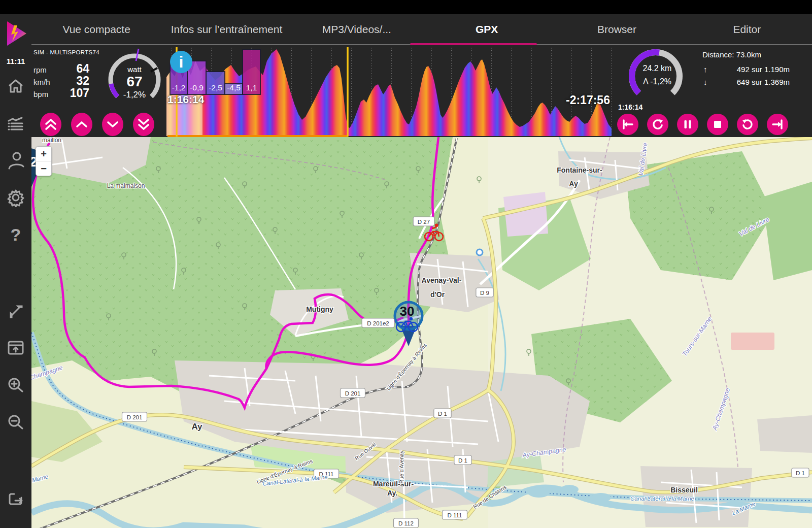 Image resolution: width=812 pixels, height=528 pixels. Describe the element at coordinates (662, 499) in the screenshot. I see `map-label: Canal Latéral à la Marne` at that location.